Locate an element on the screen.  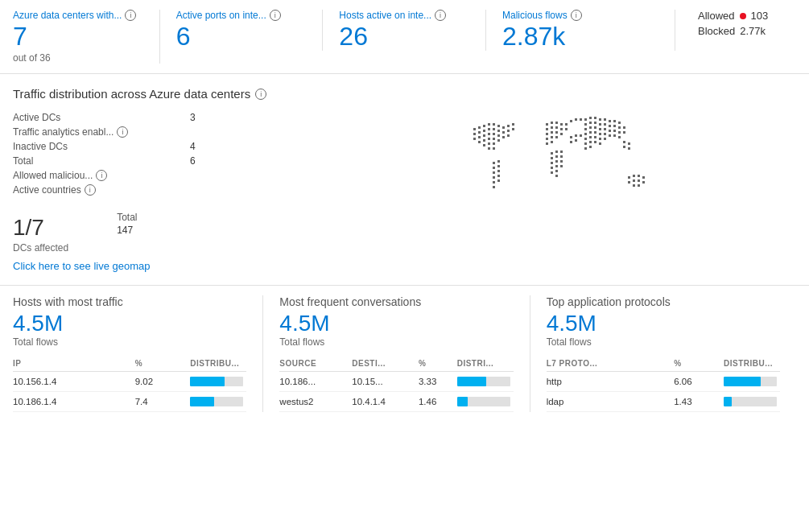
protocols-panel-title: Top application protocols is located at coordinates (663, 302).